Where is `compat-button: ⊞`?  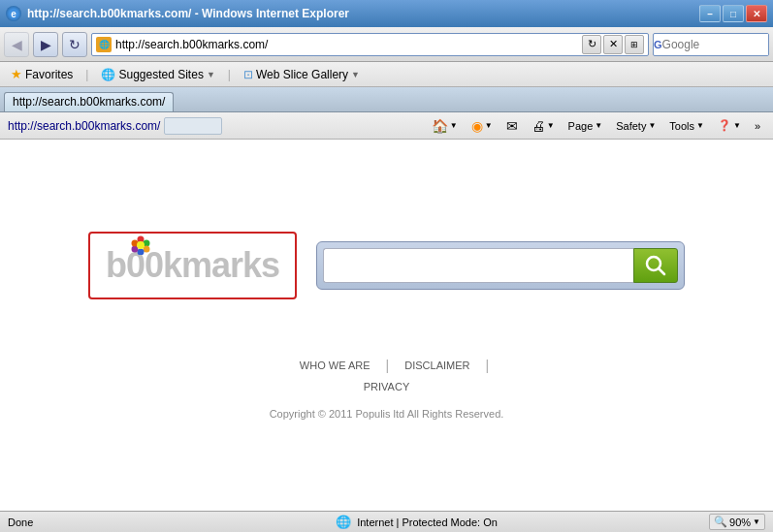
compat-button: ⊞ is located at coordinates (634, 45).